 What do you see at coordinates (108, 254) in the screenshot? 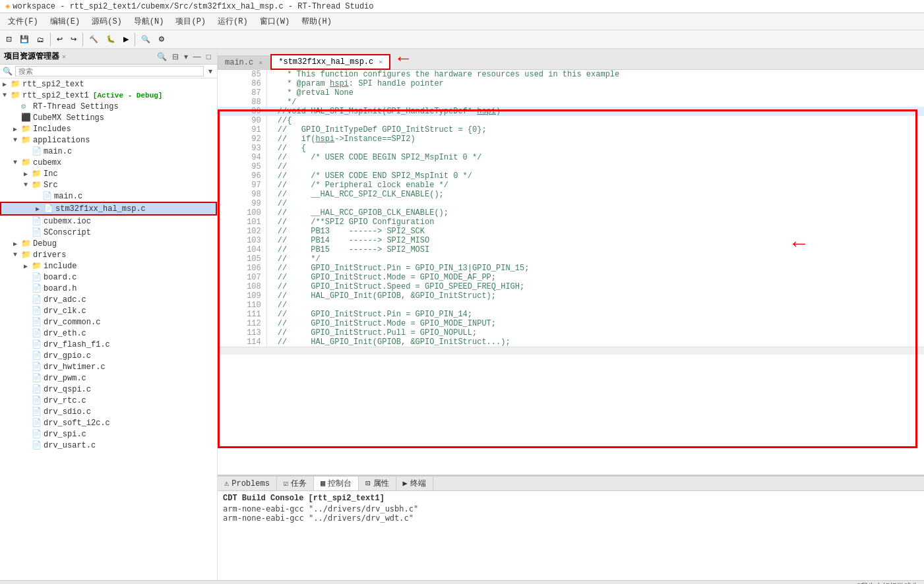
I see `tree-item-drivers: ▼ 📁 drivers` at bounding box center [108, 254].